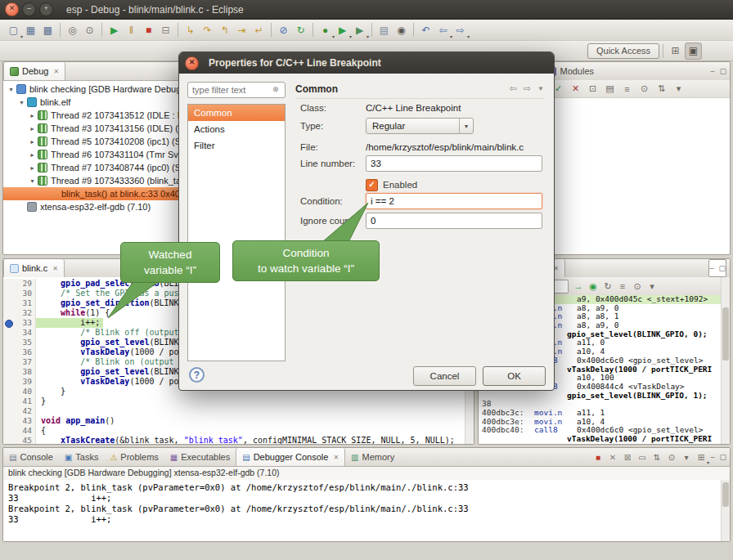 This screenshot has width=733, height=560. Describe the element at coordinates (686, 457) in the screenshot. I see `display-selected-console-icon: ▾` at that location.